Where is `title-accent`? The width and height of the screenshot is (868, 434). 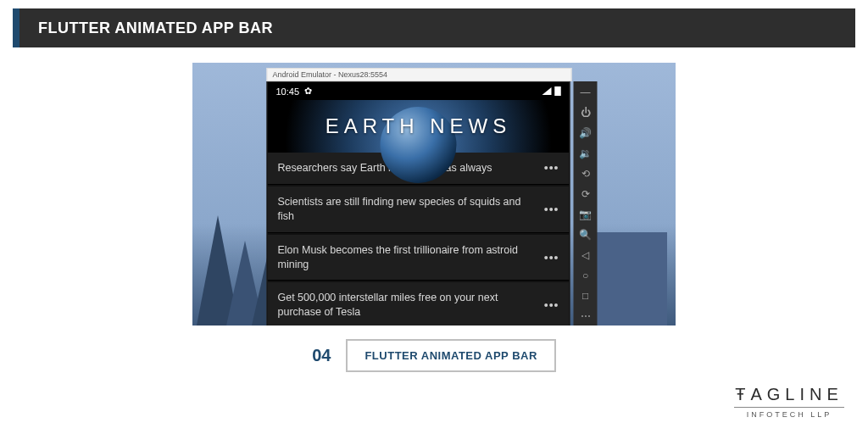
title-accent is located at coordinates (16, 28).